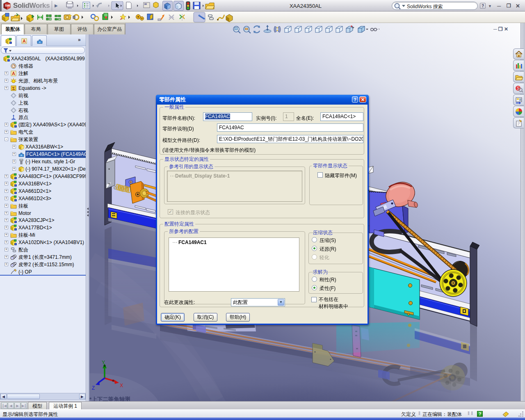  I want to click on svg-text: Y, so click(103, 363).